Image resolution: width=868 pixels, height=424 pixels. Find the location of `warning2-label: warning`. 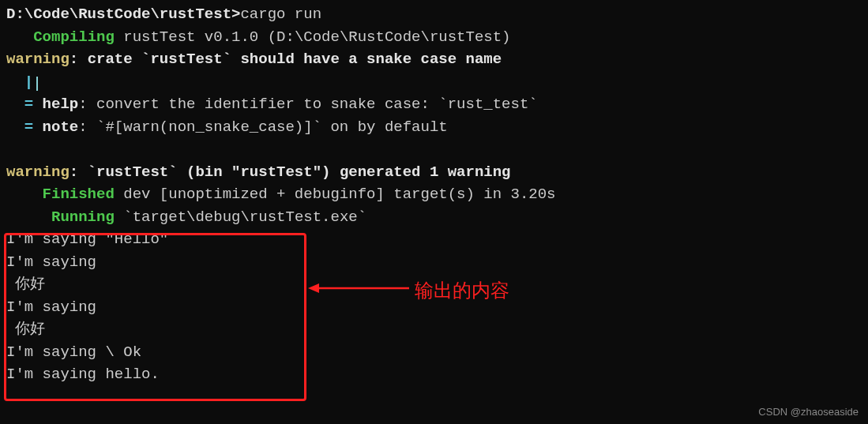

warning2-label: warning is located at coordinates (38, 172).